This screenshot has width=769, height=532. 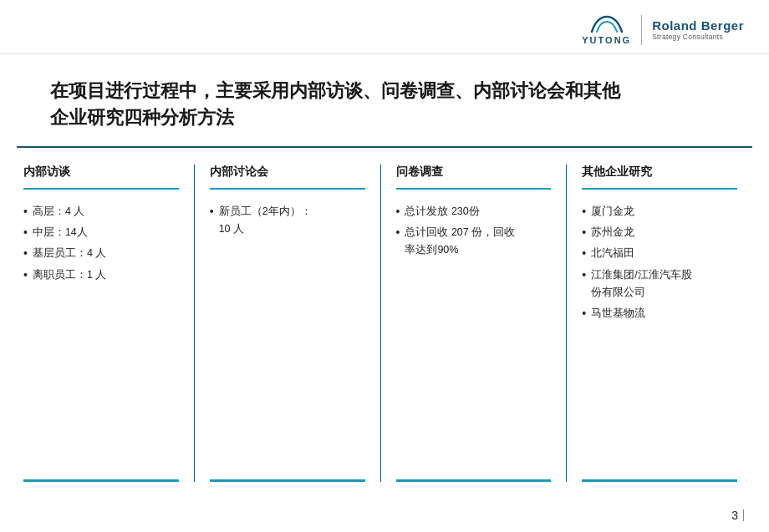 What do you see at coordinates (101, 244) in the screenshot?
I see `bullet-list-interview: 高层：4 人 中层：14人 基层员工：4 人 离职员工：1 人` at bounding box center [101, 244].